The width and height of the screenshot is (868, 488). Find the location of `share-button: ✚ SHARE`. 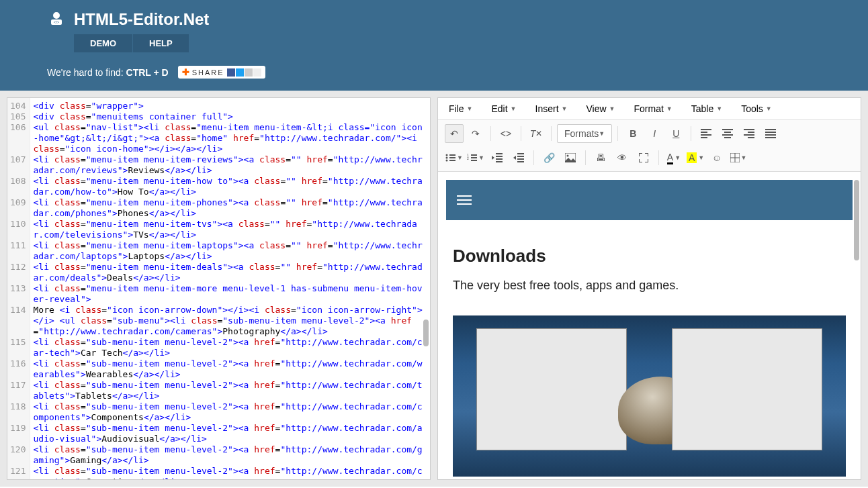

share-button: ✚ SHARE is located at coordinates (222, 72).